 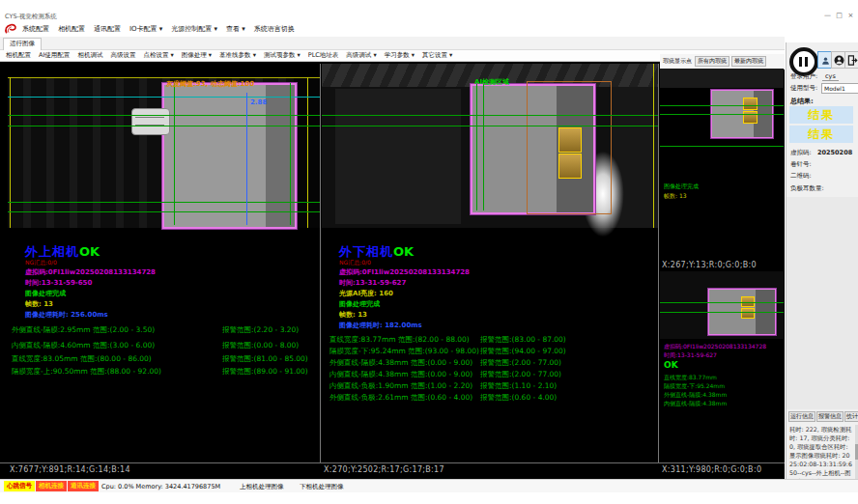 I want to click on heartbeat-badge: 心跳信号, so click(x=19, y=487).